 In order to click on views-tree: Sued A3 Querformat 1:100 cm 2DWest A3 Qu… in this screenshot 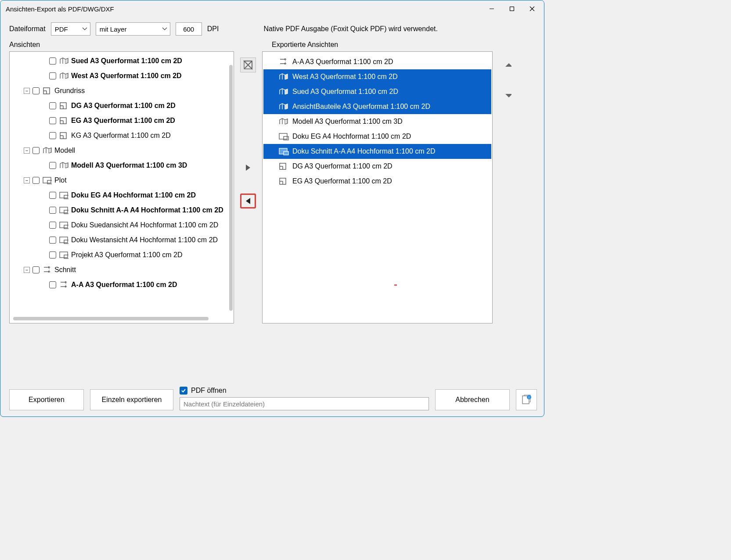, I will do `click(122, 183)`.